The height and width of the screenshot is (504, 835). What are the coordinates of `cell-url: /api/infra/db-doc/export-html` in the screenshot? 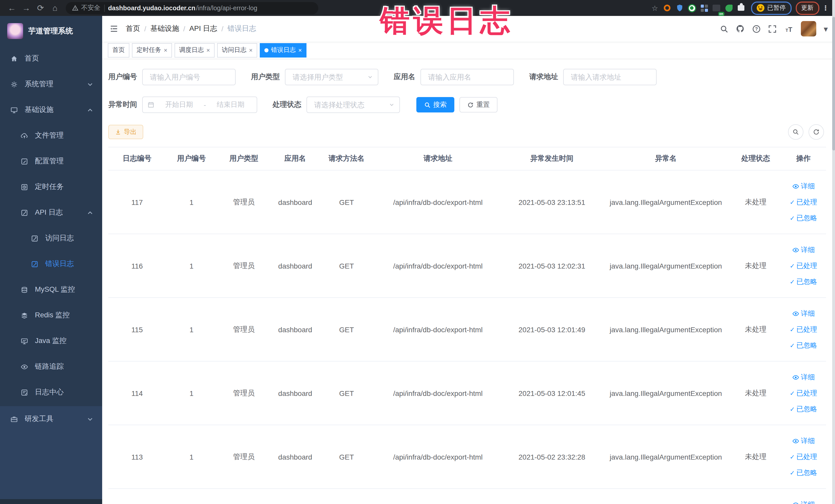 It's located at (438, 329).